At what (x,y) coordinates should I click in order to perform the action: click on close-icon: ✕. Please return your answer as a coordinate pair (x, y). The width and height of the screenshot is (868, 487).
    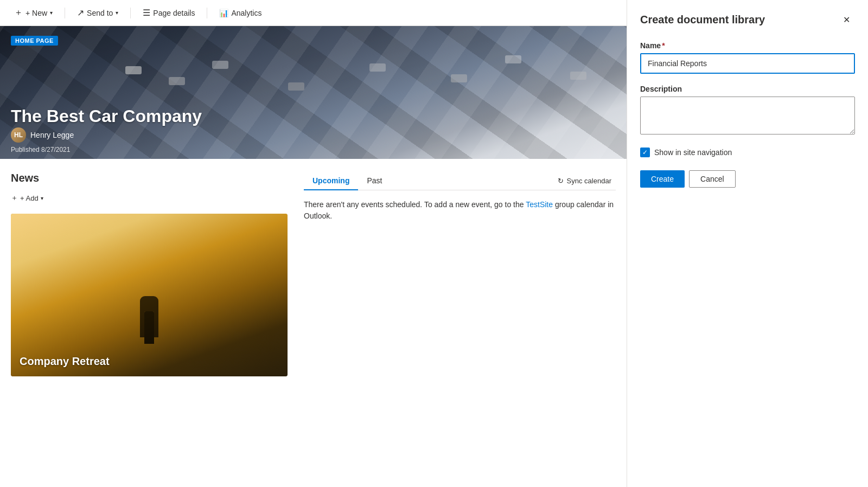
    Looking at the image, I should click on (846, 20).